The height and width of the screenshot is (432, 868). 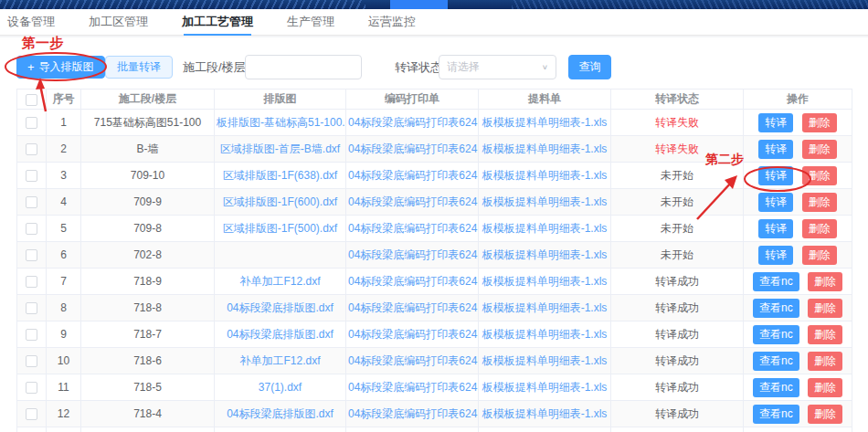 What do you see at coordinates (545, 68) in the screenshot?
I see `chevron-down-icon: ∨` at bounding box center [545, 68].